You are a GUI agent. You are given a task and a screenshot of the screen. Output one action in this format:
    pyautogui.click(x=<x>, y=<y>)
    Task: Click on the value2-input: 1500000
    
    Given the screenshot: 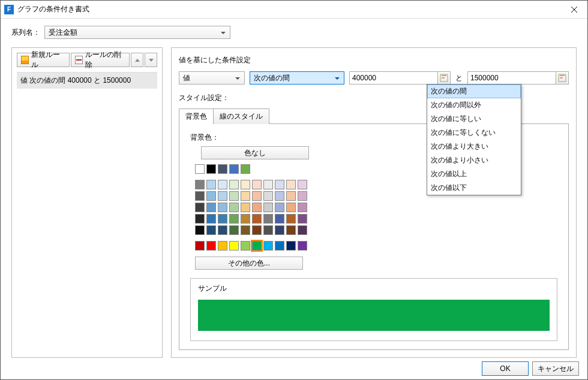 What is the action you would take?
    pyautogui.click(x=512, y=78)
    